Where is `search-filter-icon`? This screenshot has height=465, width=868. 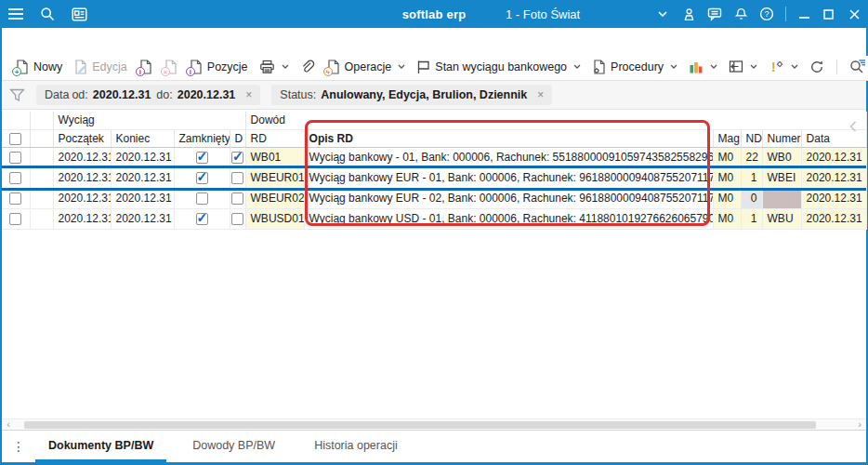
search-filter-icon is located at coordinates (858, 67).